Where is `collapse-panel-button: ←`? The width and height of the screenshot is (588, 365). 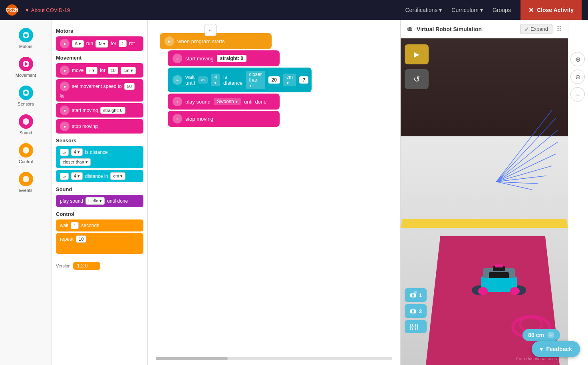
collapse-panel-button: ← is located at coordinates (211, 30).